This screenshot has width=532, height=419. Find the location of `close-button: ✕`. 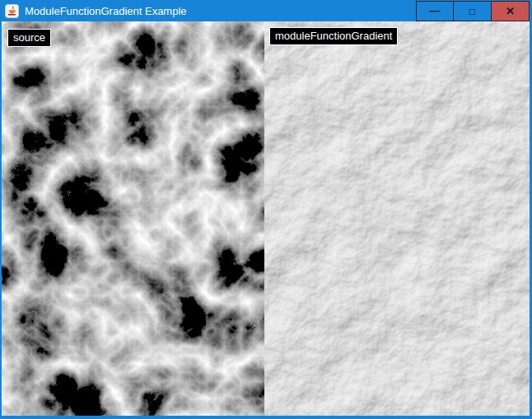

close-button: ✕ is located at coordinates (511, 12).